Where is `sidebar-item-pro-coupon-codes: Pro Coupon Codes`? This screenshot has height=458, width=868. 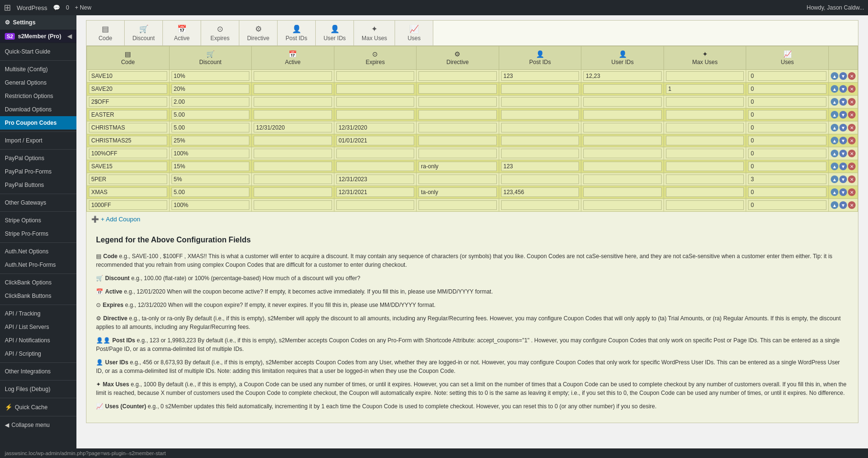 sidebar-item-pro-coupon-codes: Pro Coupon Codes is located at coordinates (38, 123).